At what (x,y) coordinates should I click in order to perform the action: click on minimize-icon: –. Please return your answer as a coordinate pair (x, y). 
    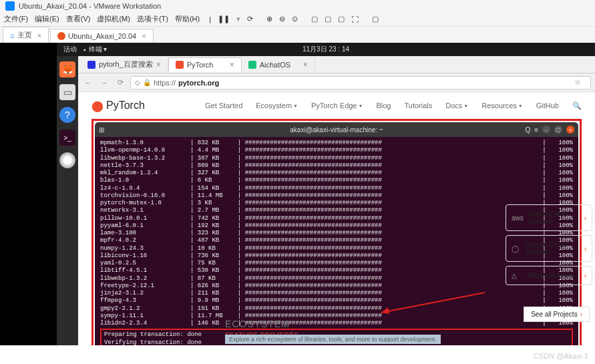
    Looking at the image, I should click on (546, 130).